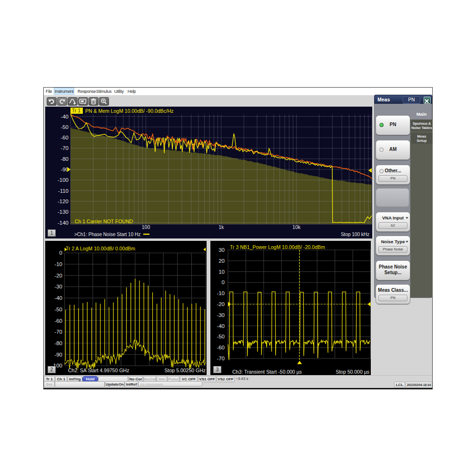  What do you see at coordinates (185, 370) in the screenshot?
I see `svg-text: Stop 5.00250 GHz` at bounding box center [185, 370].